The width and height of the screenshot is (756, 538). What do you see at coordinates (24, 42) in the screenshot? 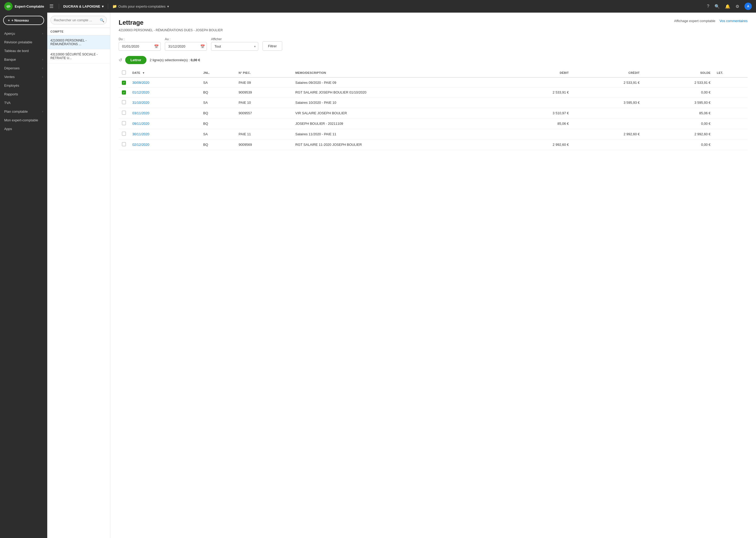
I see `sidebar-item-revision: Révision préalable` at bounding box center [24, 42].